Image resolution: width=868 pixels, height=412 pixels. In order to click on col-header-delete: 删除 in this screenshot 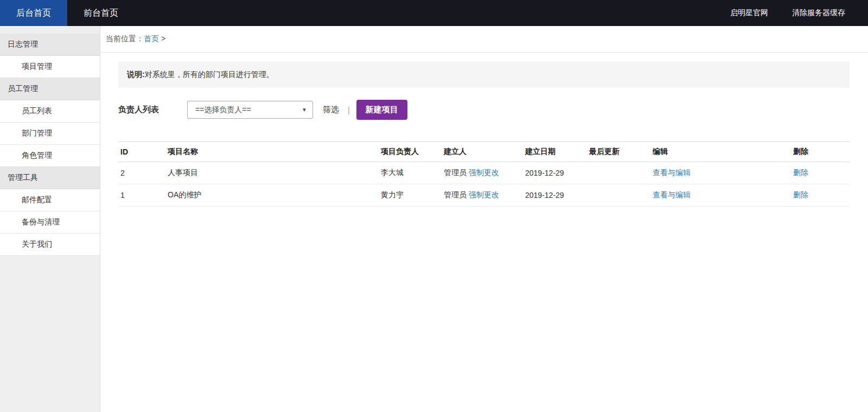, I will do `click(820, 152)`.